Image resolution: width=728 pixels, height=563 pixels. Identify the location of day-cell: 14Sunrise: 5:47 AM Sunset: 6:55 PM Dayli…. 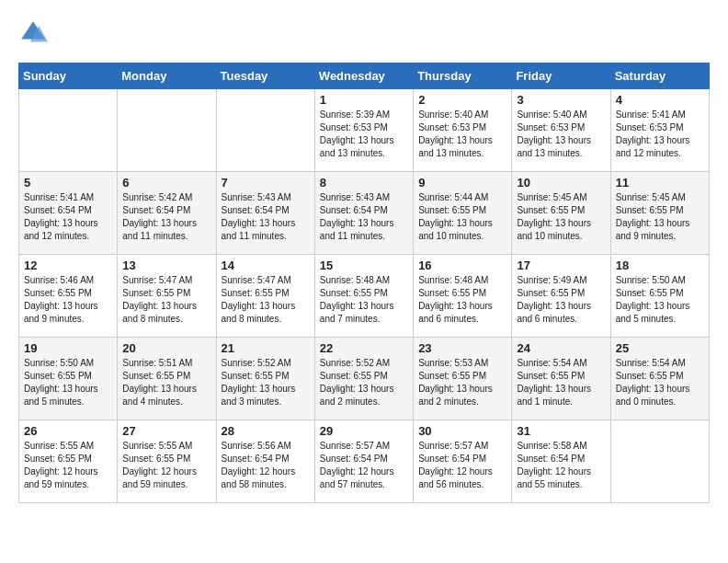
(265, 296).